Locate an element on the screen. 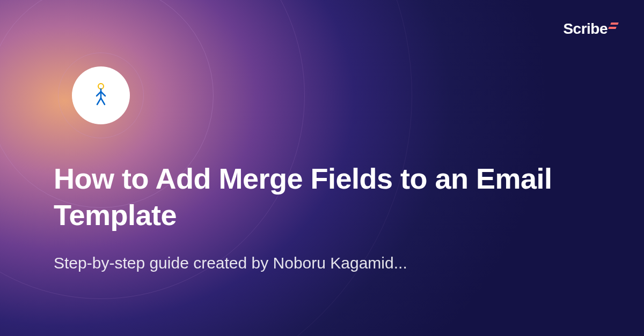 The height and width of the screenshot is (336, 644). brand-logo: Scribe is located at coordinates (590, 29).